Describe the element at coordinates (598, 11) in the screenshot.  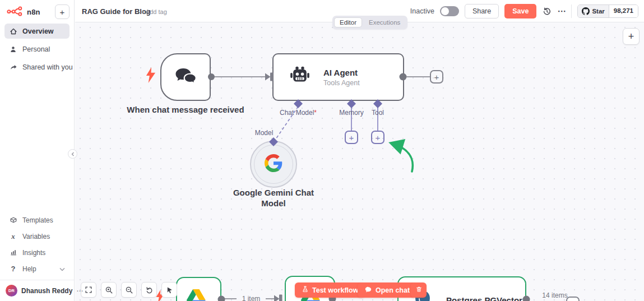
I see `star-label: Star` at that location.